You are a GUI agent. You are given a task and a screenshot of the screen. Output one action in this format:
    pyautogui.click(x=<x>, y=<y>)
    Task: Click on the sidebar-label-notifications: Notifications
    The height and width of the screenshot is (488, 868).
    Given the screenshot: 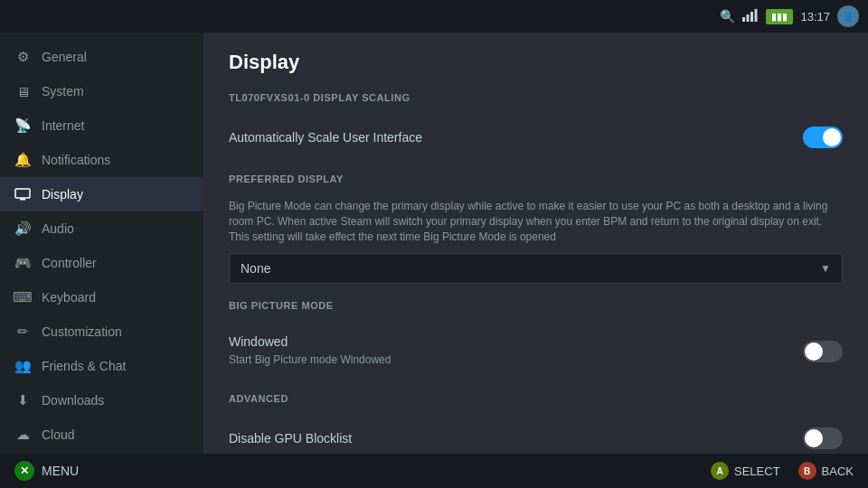 What is the action you would take?
    pyautogui.click(x=76, y=160)
    